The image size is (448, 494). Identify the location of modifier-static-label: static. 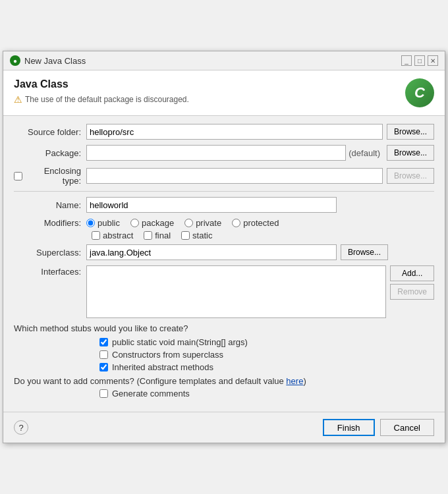
(196, 236).